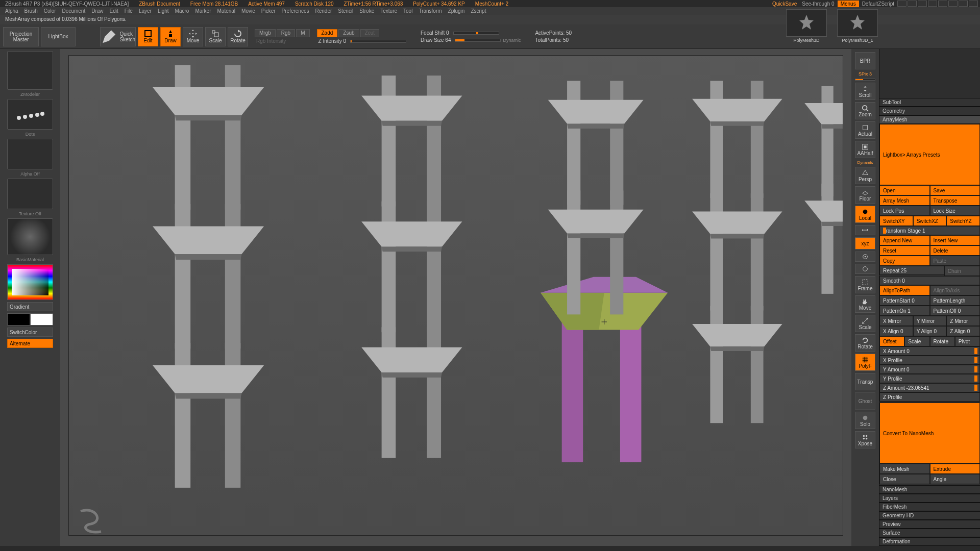 This screenshot has width=980, height=551. I want to click on menu-material: Material, so click(227, 11).